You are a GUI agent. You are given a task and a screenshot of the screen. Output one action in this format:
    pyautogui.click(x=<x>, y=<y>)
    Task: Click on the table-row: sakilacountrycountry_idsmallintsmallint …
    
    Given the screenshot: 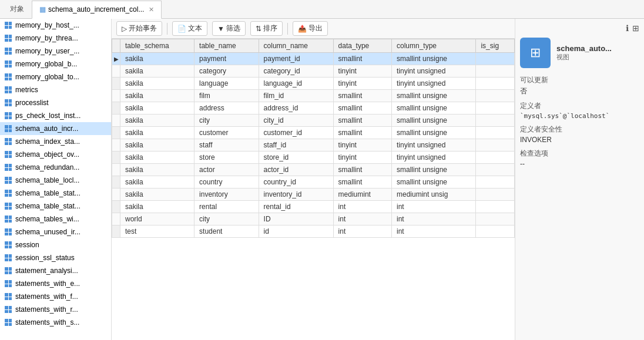 What is the action you would take?
    pyautogui.click(x=314, y=182)
    